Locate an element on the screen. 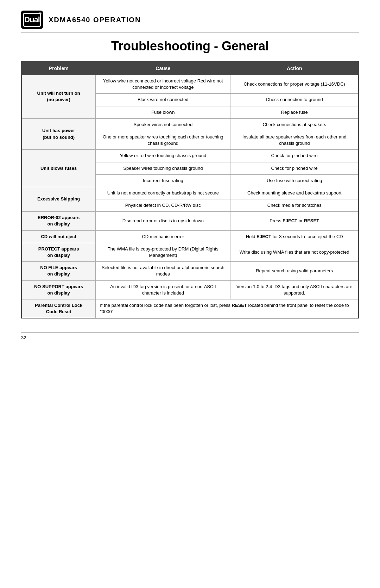  action-cell: Check connection to ground is located at coordinates (294, 100).